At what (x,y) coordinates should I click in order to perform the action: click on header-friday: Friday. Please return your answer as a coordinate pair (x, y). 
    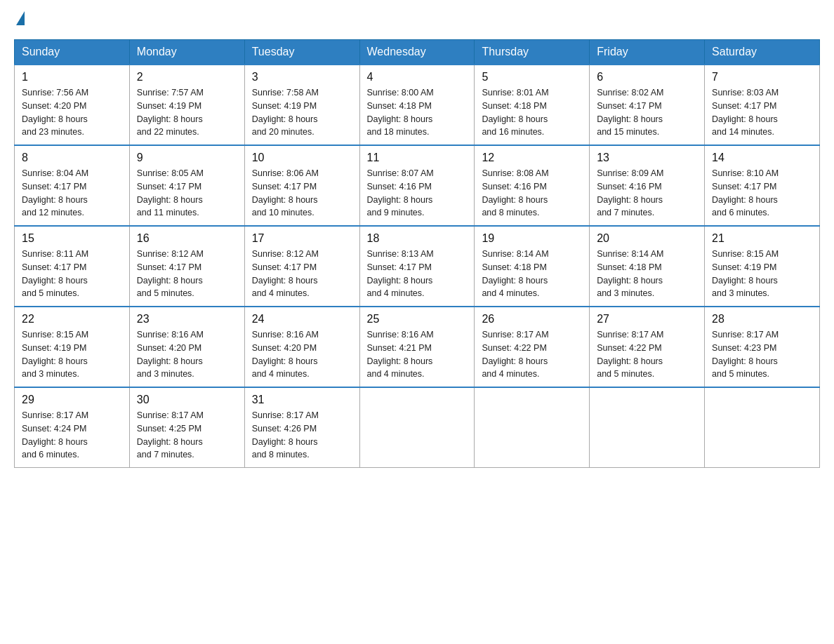
    Looking at the image, I should click on (647, 53).